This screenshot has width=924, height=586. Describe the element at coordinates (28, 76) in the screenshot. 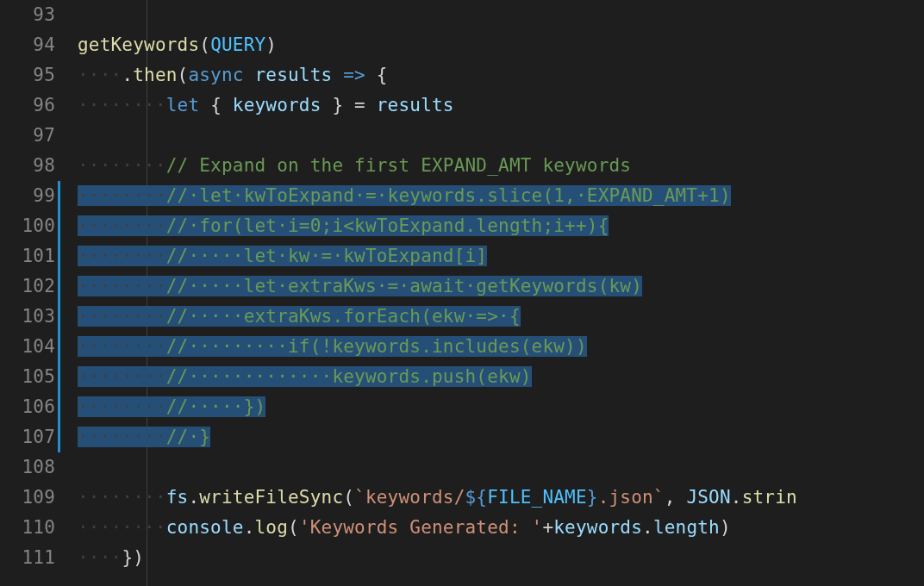

I see `line-number: 95` at that location.